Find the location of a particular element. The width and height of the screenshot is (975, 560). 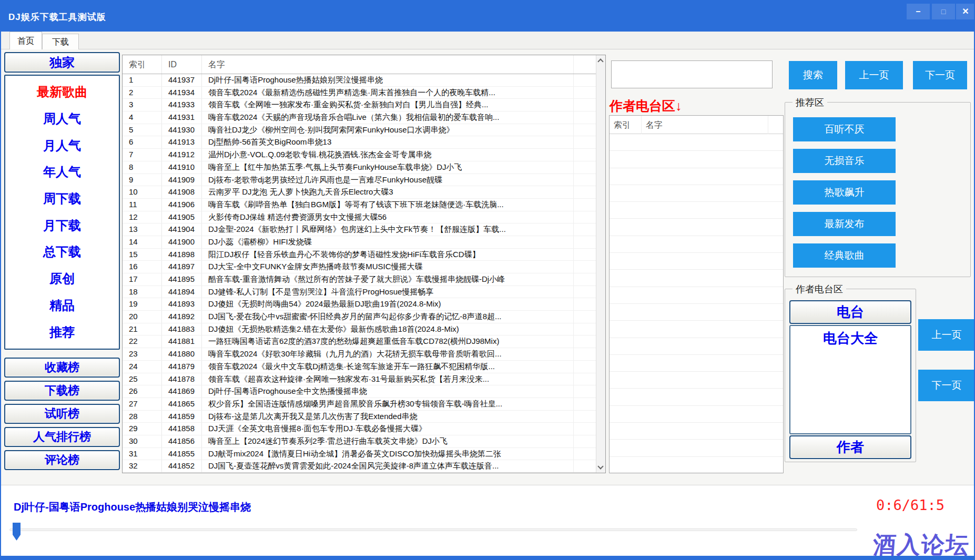

sidebar-item: 年人气 is located at coordinates (62, 172).